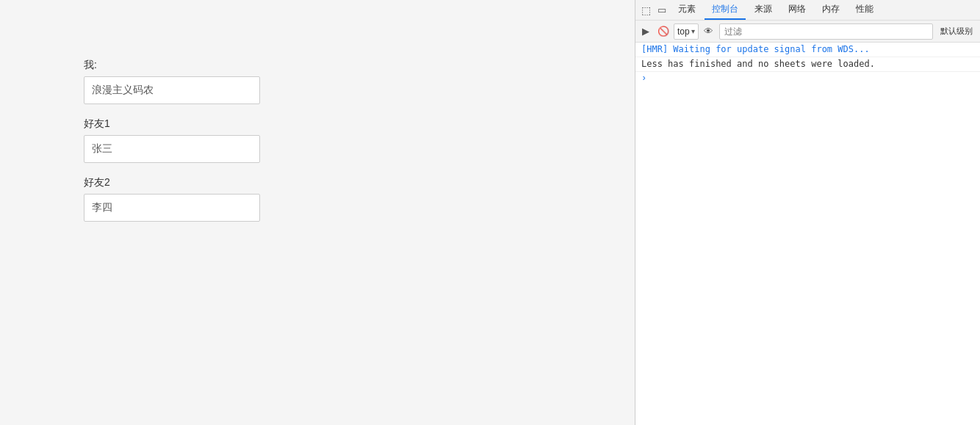 This screenshot has width=980, height=425. What do you see at coordinates (831, 10) in the screenshot?
I see `tab-memory: 内存` at bounding box center [831, 10].